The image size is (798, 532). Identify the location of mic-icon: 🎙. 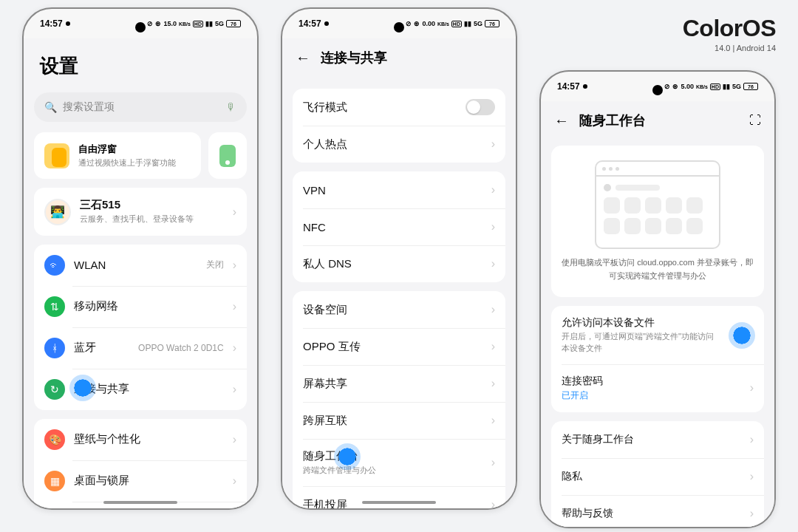
(231, 107).